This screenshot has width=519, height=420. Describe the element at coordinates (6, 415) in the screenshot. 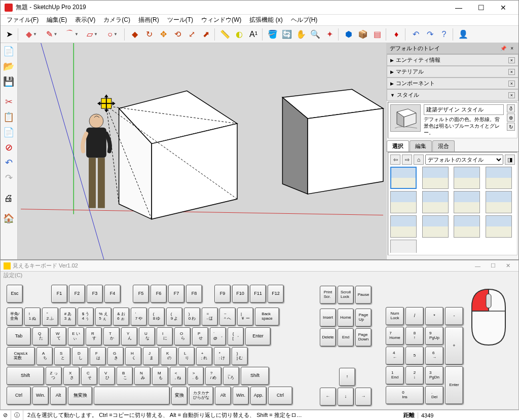

I see `status-icon-1: ⊘` at that location.